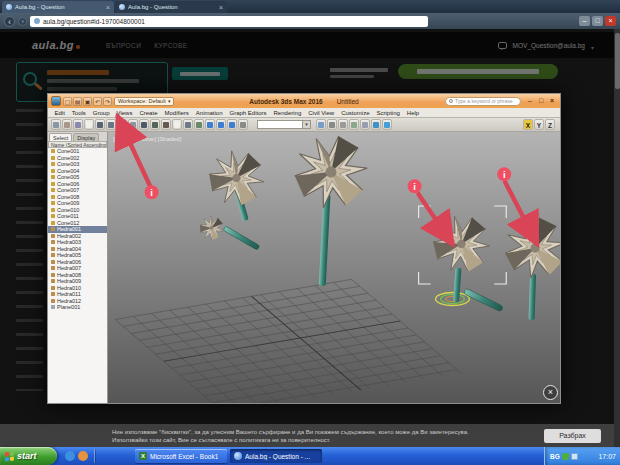 The image size is (620, 465). What do you see at coordinates (584, 21) in the screenshot?
I see `window-minimize-button` at bounding box center [584, 21].